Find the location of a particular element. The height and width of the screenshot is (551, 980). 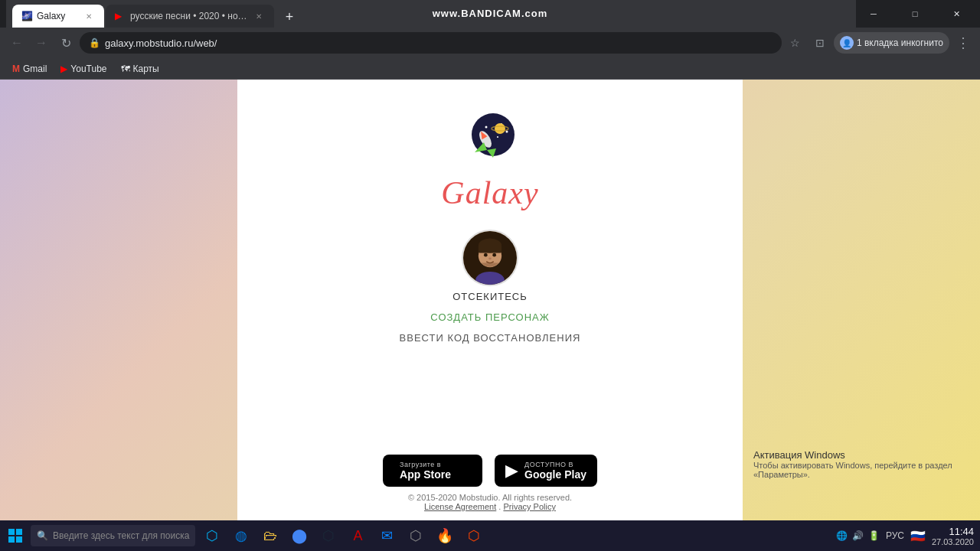

language-indicator: РУС is located at coordinates (895, 536).